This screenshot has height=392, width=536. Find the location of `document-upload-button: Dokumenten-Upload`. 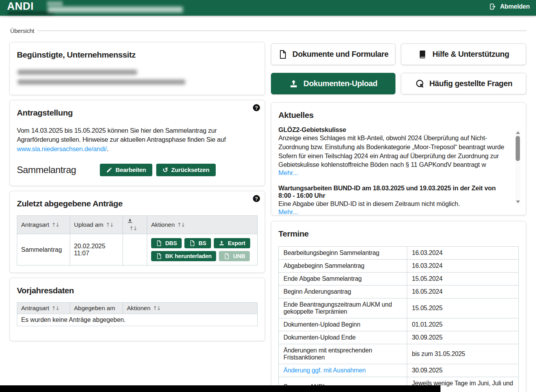

document-upload-button: Dokumenten-Upload is located at coordinates (333, 84).